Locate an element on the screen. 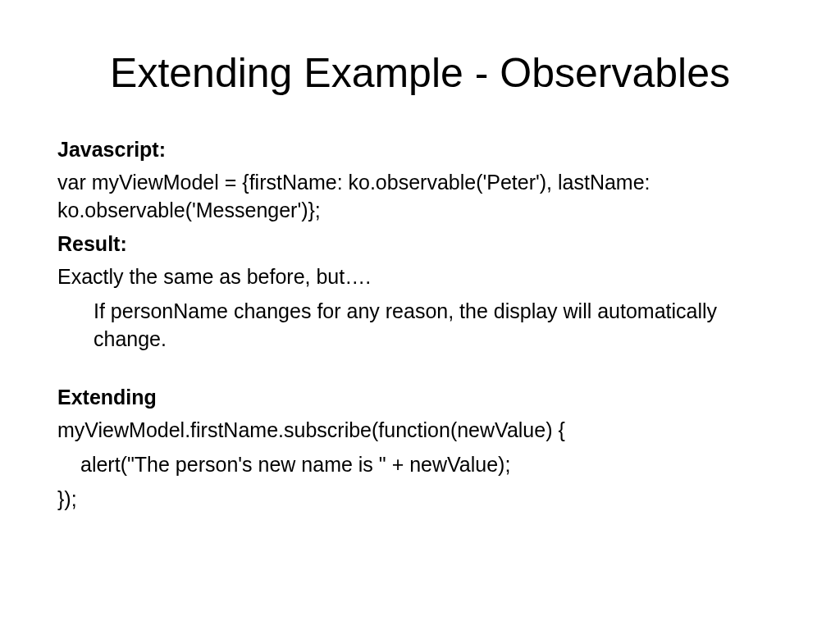 This screenshot has height=630, width=840. section-label-javascript: Javascript: is located at coordinates (420, 150).